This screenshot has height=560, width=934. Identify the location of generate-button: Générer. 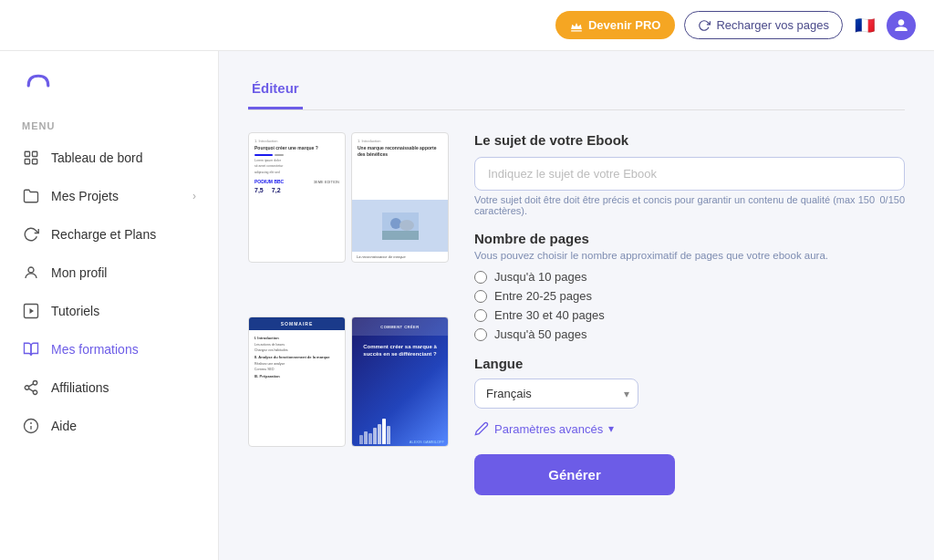
(575, 474).